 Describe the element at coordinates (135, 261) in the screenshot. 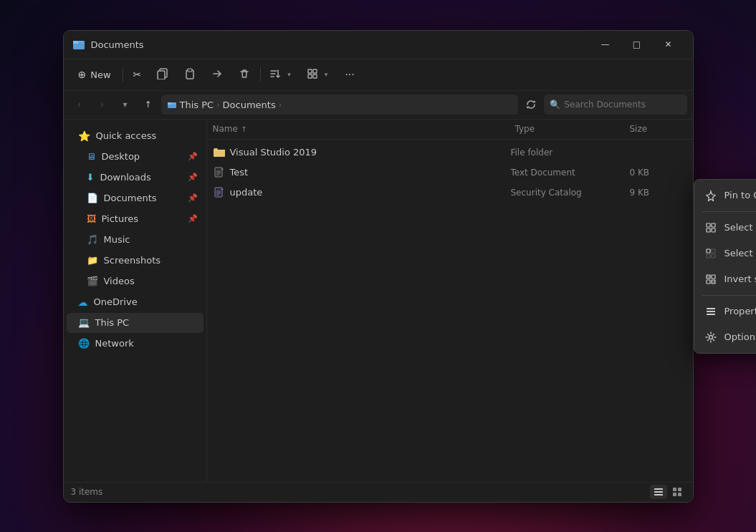

I see `sidebar-item-screenshots: 📁 Screenshots` at that location.